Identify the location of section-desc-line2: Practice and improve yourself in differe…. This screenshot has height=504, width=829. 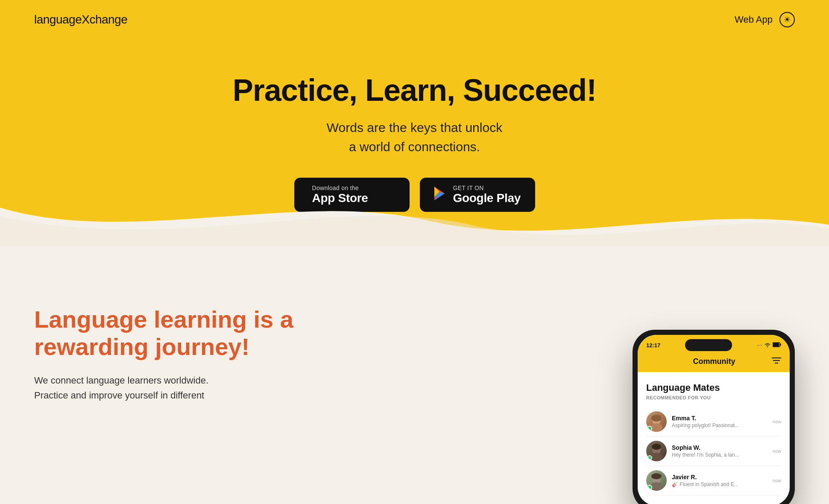
(119, 396).